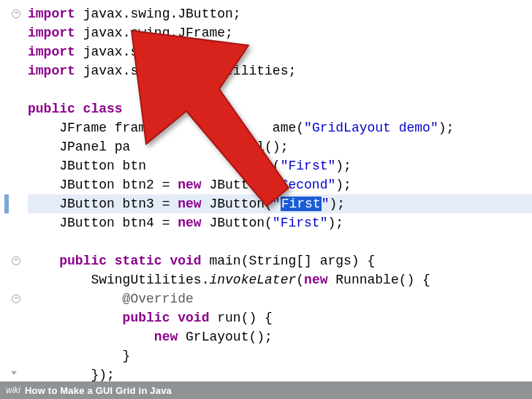 This screenshot has height=399, width=532. I want to click on code-line: public static void main(String[] args) {, so click(280, 261).